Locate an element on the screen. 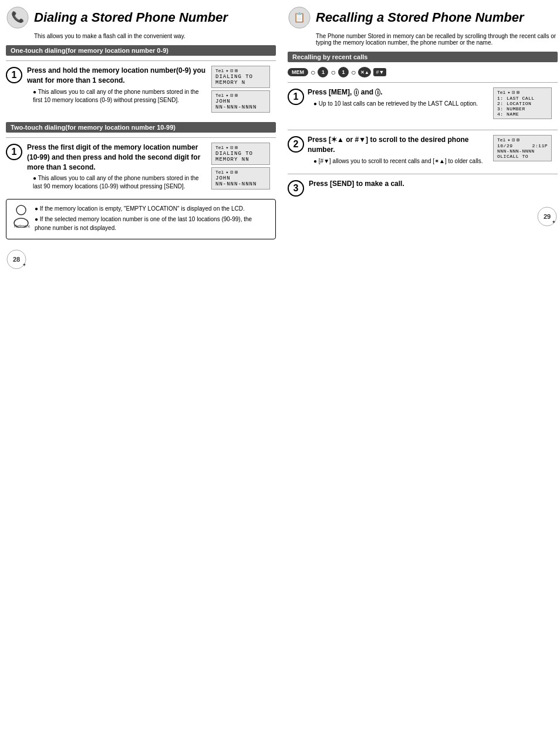  signal-icon2: ✦ is located at coordinates (227, 95).